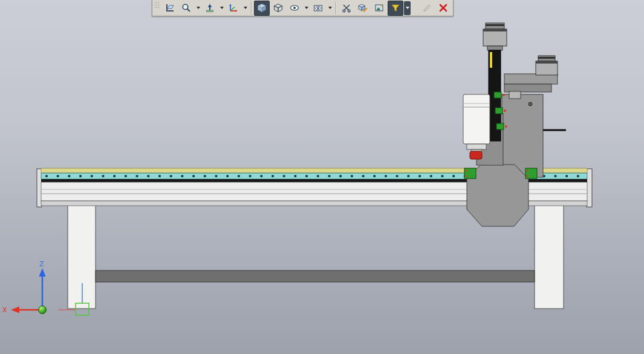  Describe the element at coordinates (466, 175) in the screenshot. I see `table-guide-dot-l2` at that location.